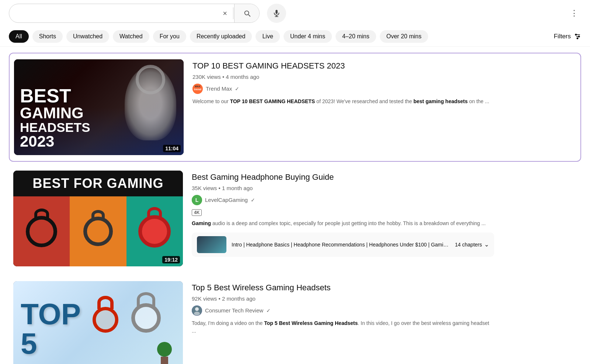  What do you see at coordinates (239, 298) in the screenshot?
I see `time-ago-3: 2 months ago` at bounding box center [239, 298].